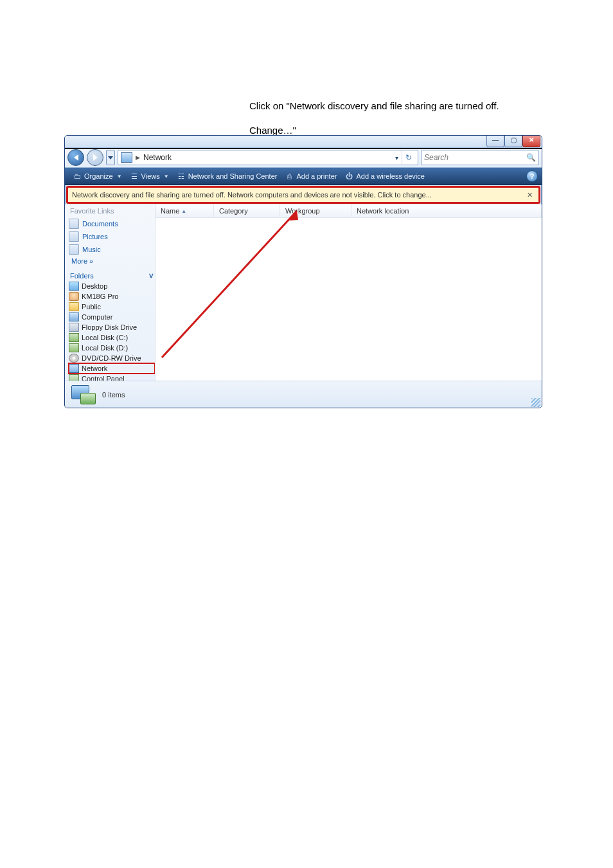  What do you see at coordinates (252, 195) in the screenshot?
I see `info-bar-text: Network discovery and file sharing are t…` at bounding box center [252, 195].